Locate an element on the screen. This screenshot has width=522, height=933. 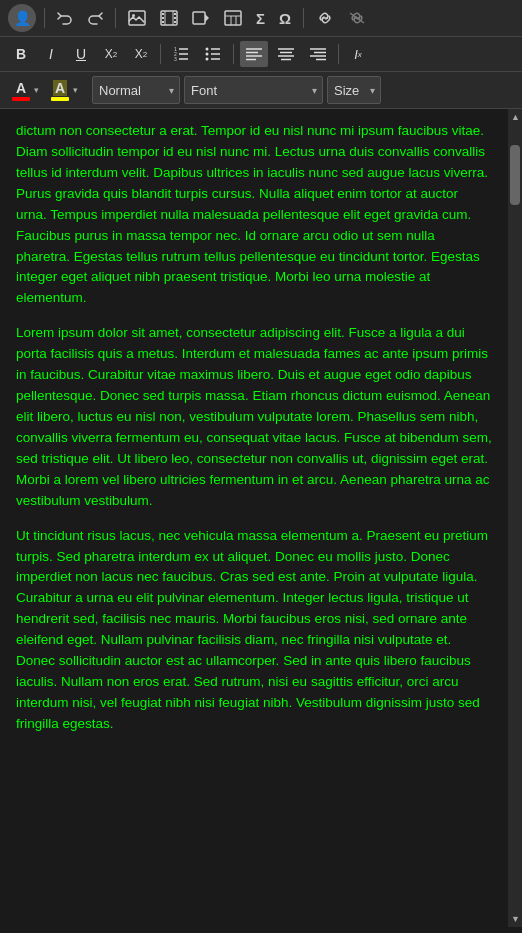
clear-format-button: Ix is located at coordinates (358, 54).